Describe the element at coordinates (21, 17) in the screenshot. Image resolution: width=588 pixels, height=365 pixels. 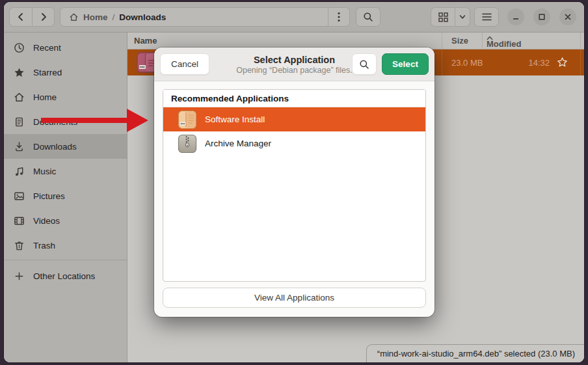
I see `back-button` at that location.